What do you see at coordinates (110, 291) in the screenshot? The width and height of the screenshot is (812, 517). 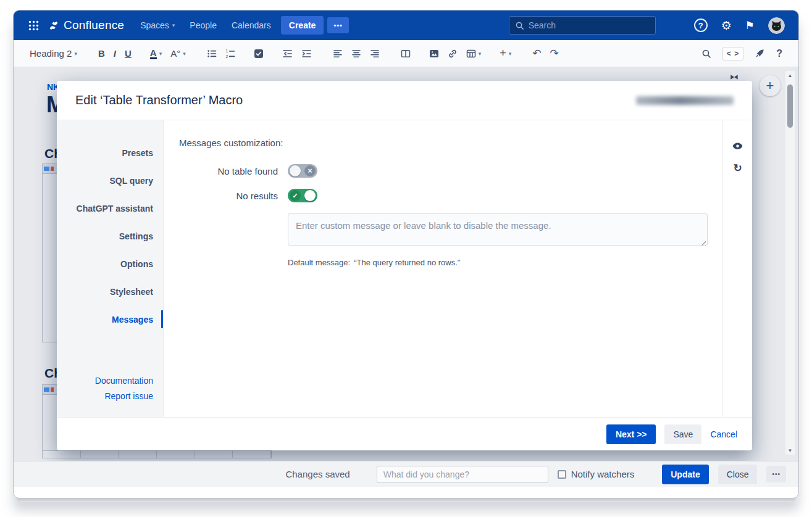 I see `tab-stylesheet: Stylesheet` at bounding box center [110, 291].